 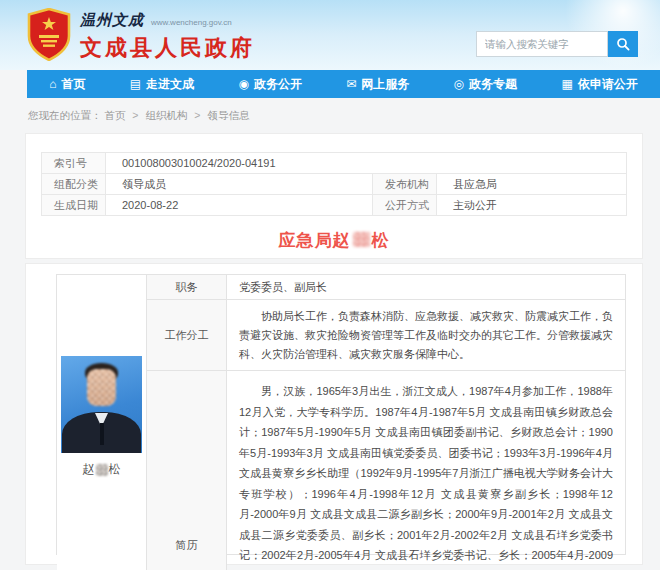 I want to click on date-value: 2020-08-22, so click(x=240, y=206).